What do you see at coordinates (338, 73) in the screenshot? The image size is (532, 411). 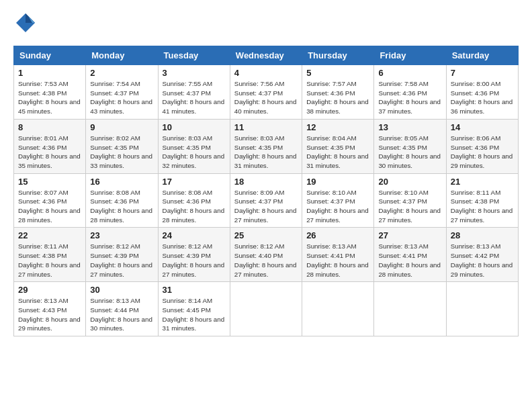 I see `day-number: 5` at bounding box center [338, 73].